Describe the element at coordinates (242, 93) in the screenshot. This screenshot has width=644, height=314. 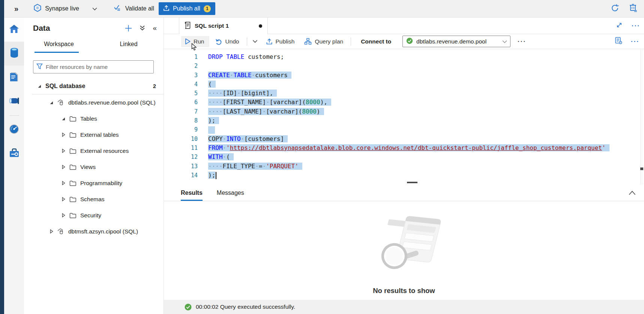
I see `code-text: ····[ID]·[bigint],` at that location.